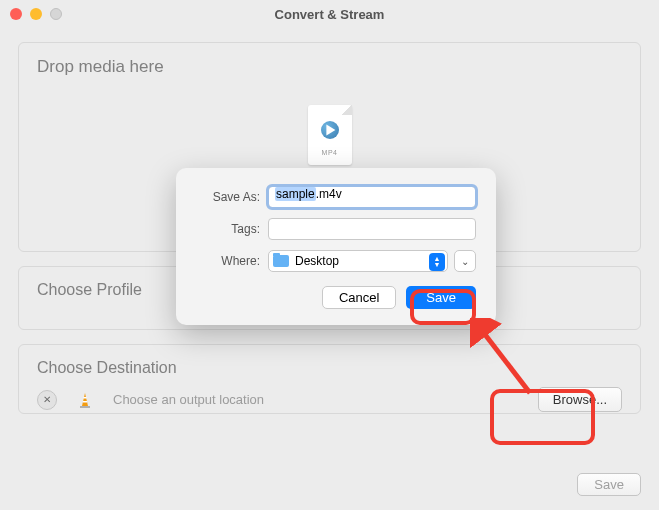 The height and width of the screenshot is (510, 659). Describe the element at coordinates (437, 262) in the screenshot. I see `updown-arrows-icon: ▲▼` at that location.